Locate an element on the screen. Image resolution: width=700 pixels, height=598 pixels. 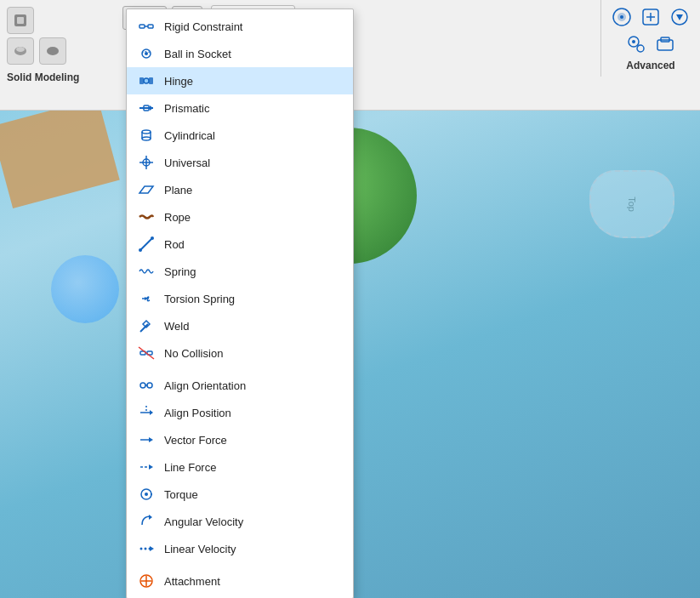
linear-velocity-icon is located at coordinates (146, 549).